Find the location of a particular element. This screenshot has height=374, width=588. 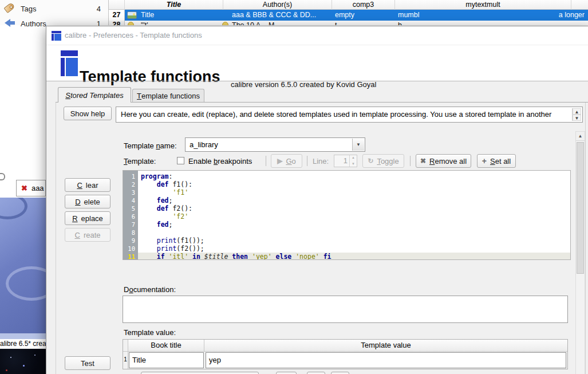

line-number: 11 is located at coordinates (131, 257).